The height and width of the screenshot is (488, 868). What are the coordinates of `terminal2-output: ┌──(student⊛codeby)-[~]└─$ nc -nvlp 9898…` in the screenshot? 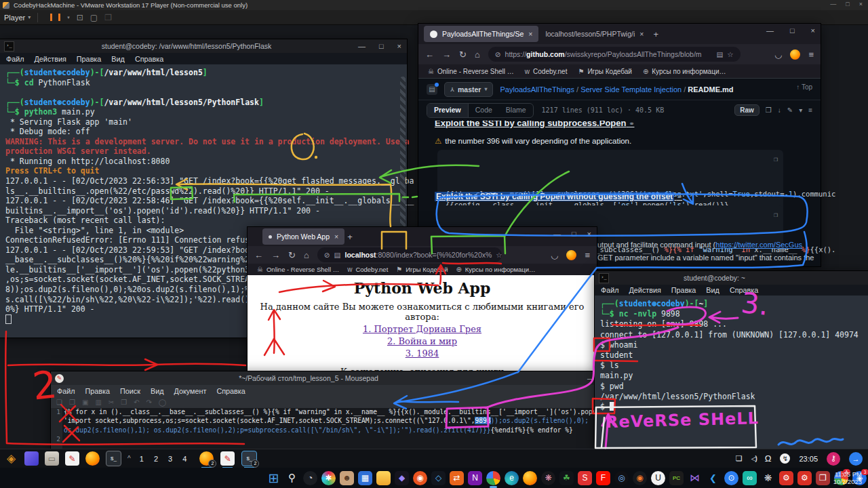 It's located at (731, 355).